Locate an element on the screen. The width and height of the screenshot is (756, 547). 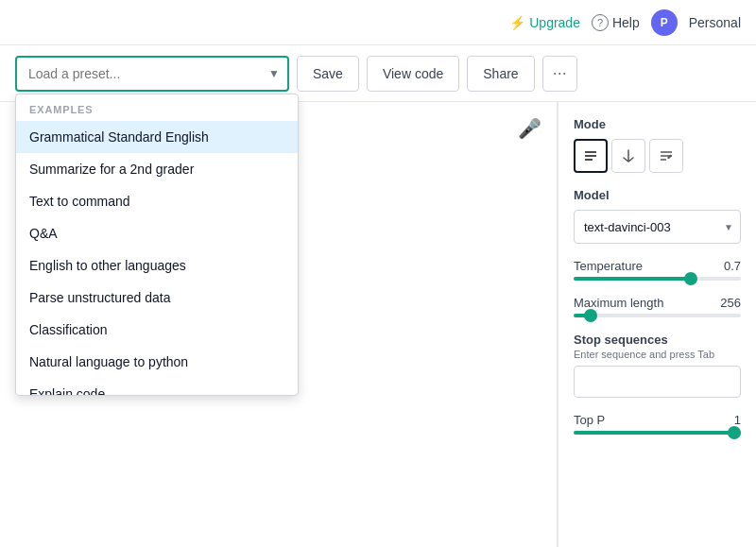
top-p-control: Top P 1 is located at coordinates (658, 423).